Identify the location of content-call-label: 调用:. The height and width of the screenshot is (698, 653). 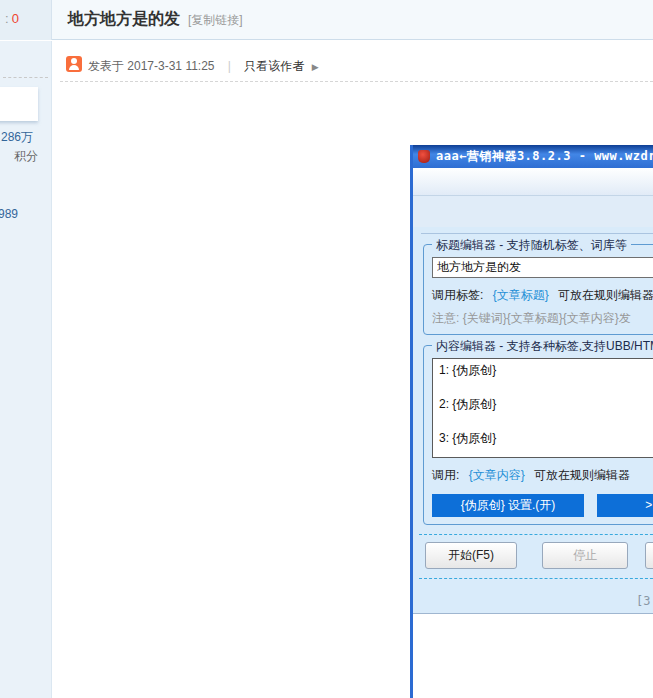
(446, 475).